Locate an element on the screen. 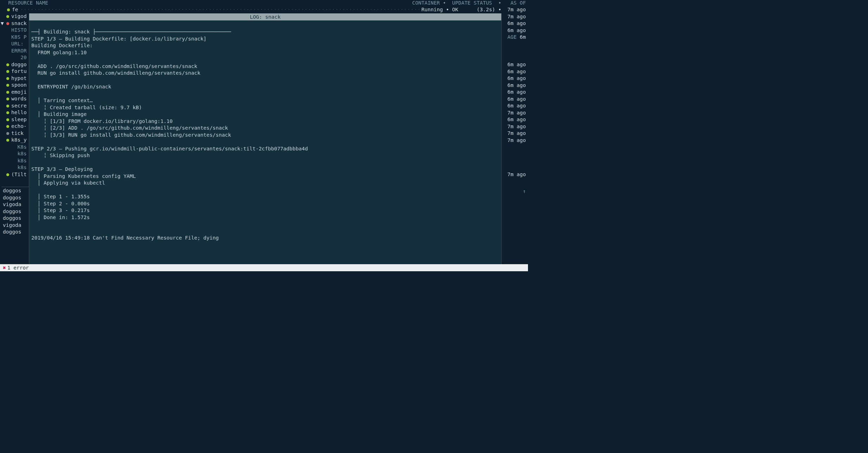  sidebar-item-label: (Tilt is located at coordinates (19, 175).